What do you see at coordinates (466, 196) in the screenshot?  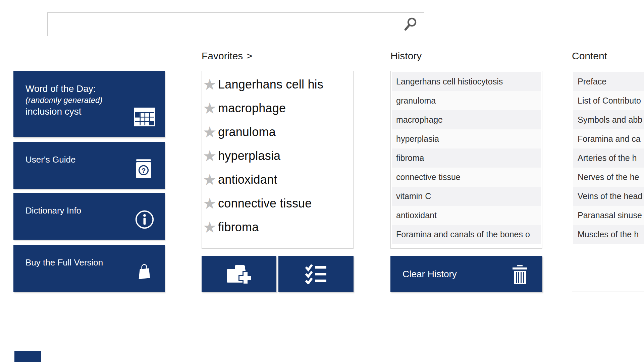 I see `history-item: vitamin C` at bounding box center [466, 196].